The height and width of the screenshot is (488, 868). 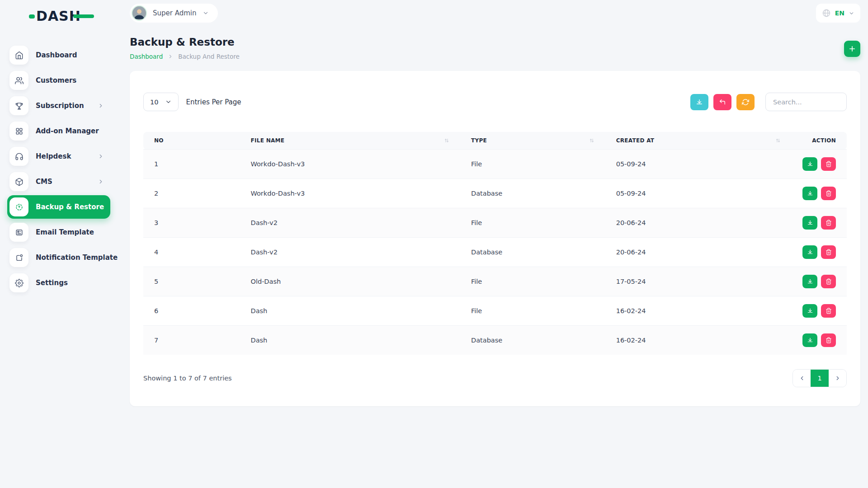 What do you see at coordinates (209, 56) in the screenshot?
I see `breadcrumb-current: Backup And Restore` at bounding box center [209, 56].